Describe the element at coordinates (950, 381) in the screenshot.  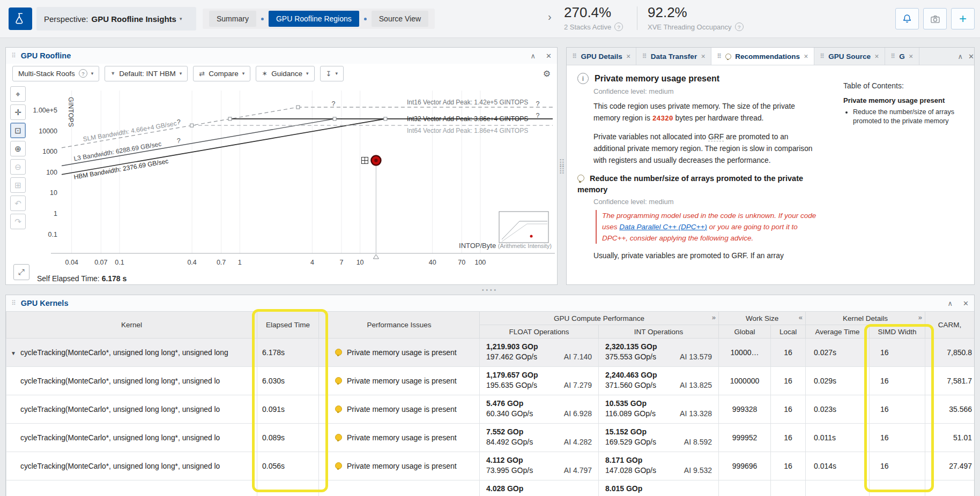
I see `carm-value: 7,581.7` at that location.